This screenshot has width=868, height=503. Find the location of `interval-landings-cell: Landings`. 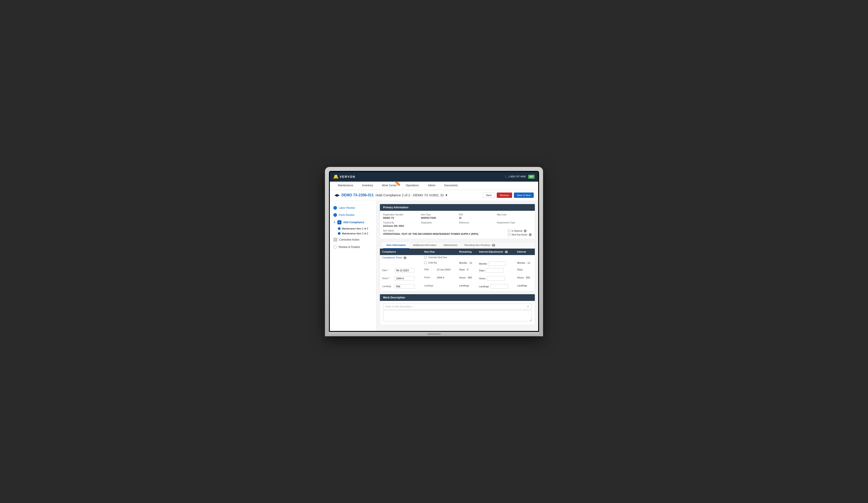

interval-landings-cell: Landings is located at coordinates (525, 287).